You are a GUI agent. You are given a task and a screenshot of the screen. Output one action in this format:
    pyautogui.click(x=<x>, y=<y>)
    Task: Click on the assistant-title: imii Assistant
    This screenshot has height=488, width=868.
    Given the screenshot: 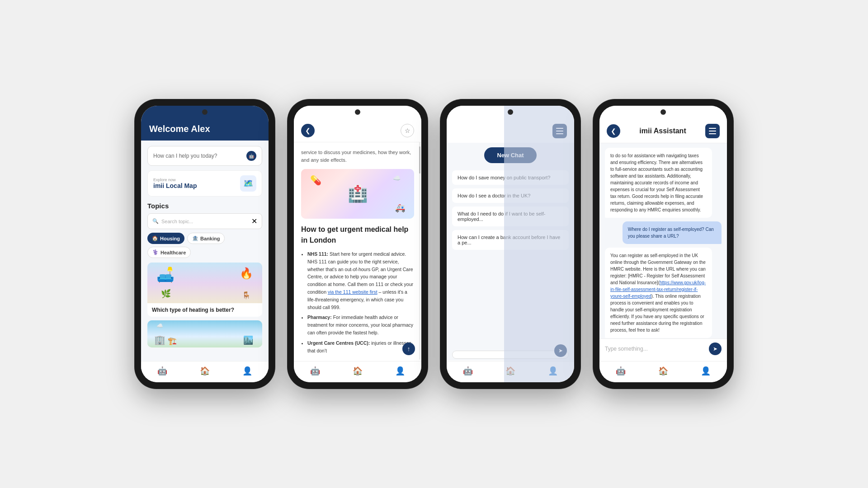 What is the action you would take?
    pyautogui.click(x=663, y=131)
    